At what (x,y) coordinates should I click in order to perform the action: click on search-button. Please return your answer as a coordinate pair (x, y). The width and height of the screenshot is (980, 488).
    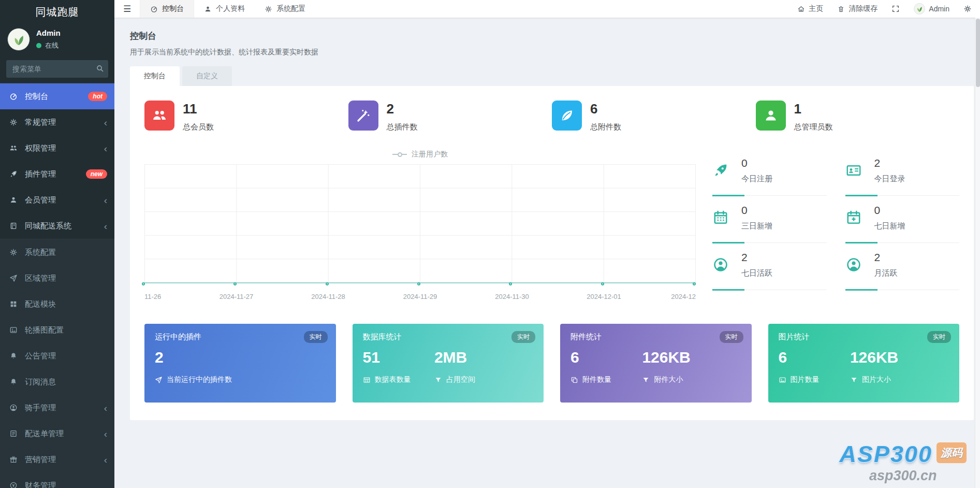
    Looking at the image, I should click on (100, 69).